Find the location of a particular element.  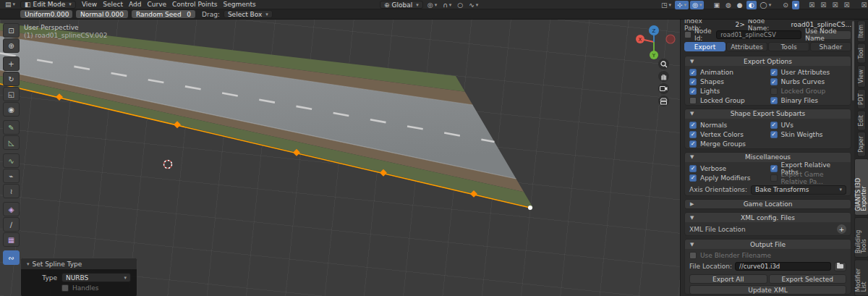

addon-placeholder-icon-3: ☒ is located at coordinates (835, 5).